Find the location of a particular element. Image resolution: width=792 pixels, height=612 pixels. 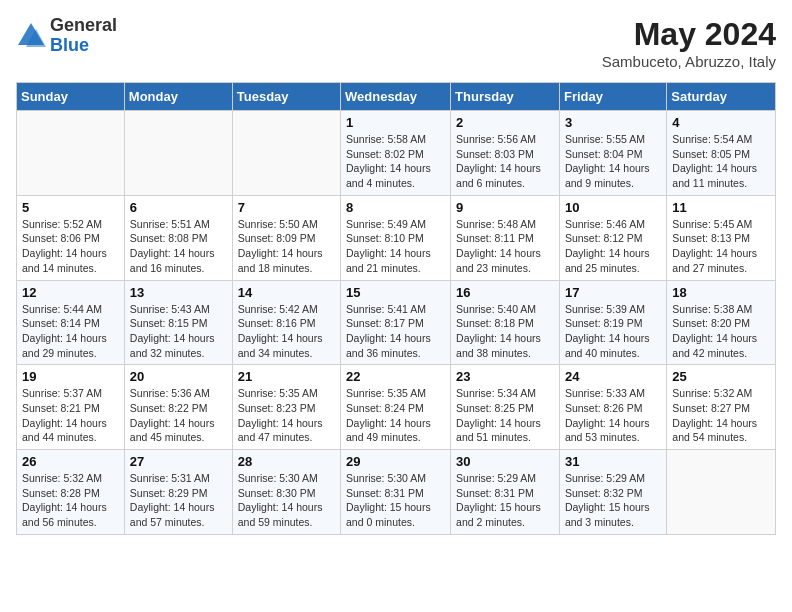

calendar-cell: 3Sunrise: 5:55 AM Sunset: 8:04 PM Daylig… is located at coordinates (612, 154).